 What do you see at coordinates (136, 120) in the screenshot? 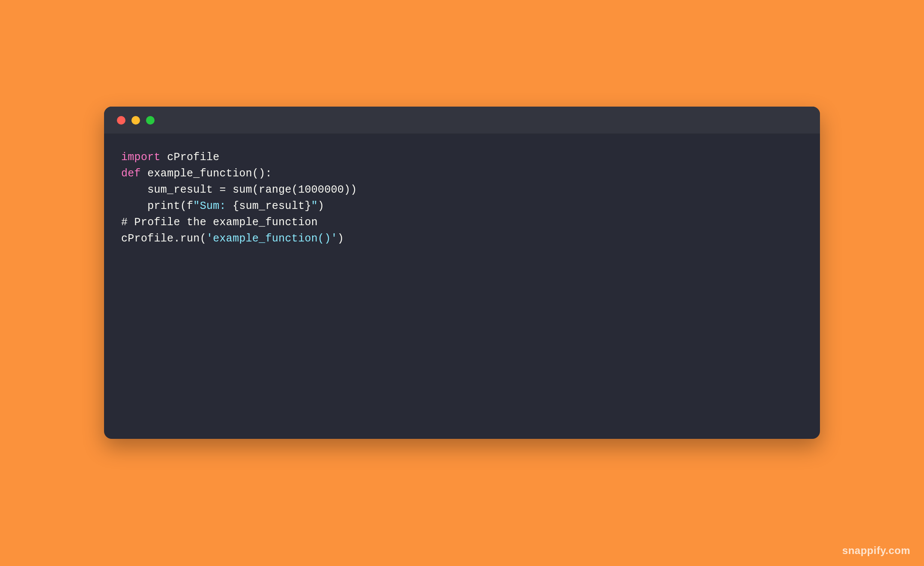
I see `minimize-icon` at bounding box center [136, 120].